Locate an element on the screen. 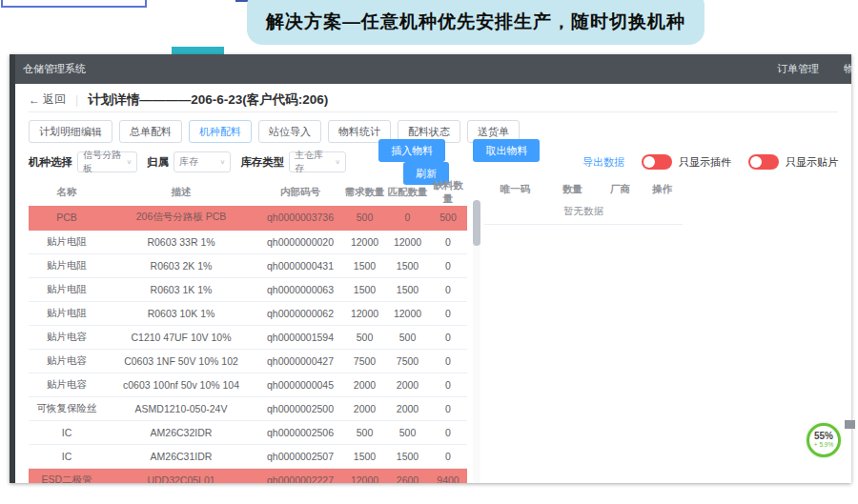 The height and width of the screenshot is (504, 858). cell-shortage-qty: 500 is located at coordinates (448, 217).